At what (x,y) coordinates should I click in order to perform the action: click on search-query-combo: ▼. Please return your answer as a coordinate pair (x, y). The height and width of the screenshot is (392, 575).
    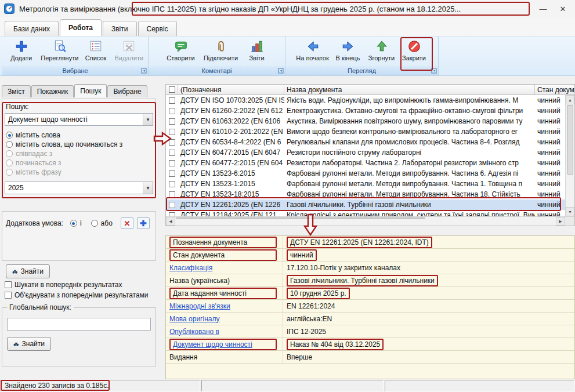
    Looking at the image, I should click on (79, 188).